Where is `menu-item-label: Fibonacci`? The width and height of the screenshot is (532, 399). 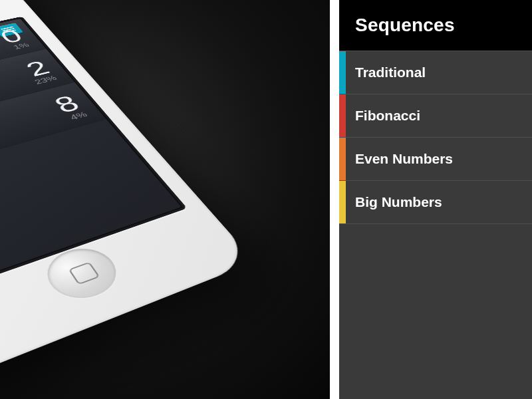
menu-item-label: Fibonacci is located at coordinates (388, 116).